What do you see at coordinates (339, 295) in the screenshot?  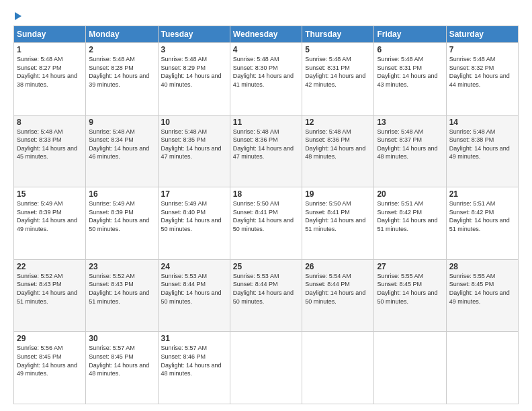 I see `calendar-cell: 26 Sunrise: 5:54 AMSunset: 8:44 PMDaylig…` at bounding box center [339, 295].